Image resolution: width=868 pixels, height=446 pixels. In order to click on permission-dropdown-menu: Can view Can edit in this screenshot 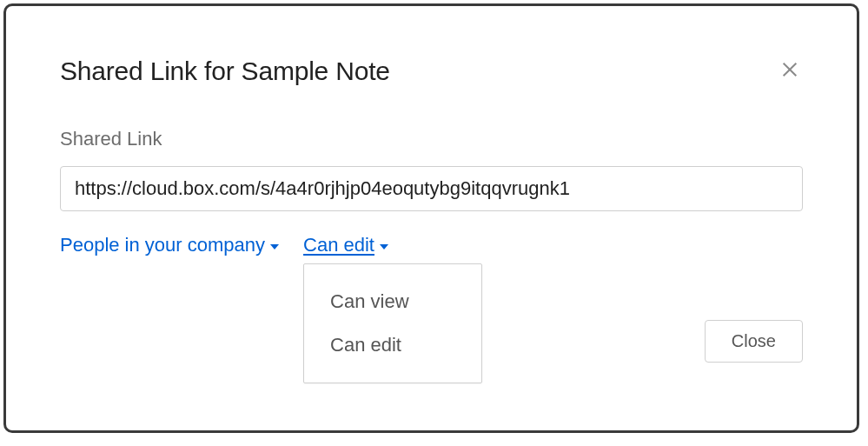, I will do `click(393, 323)`.